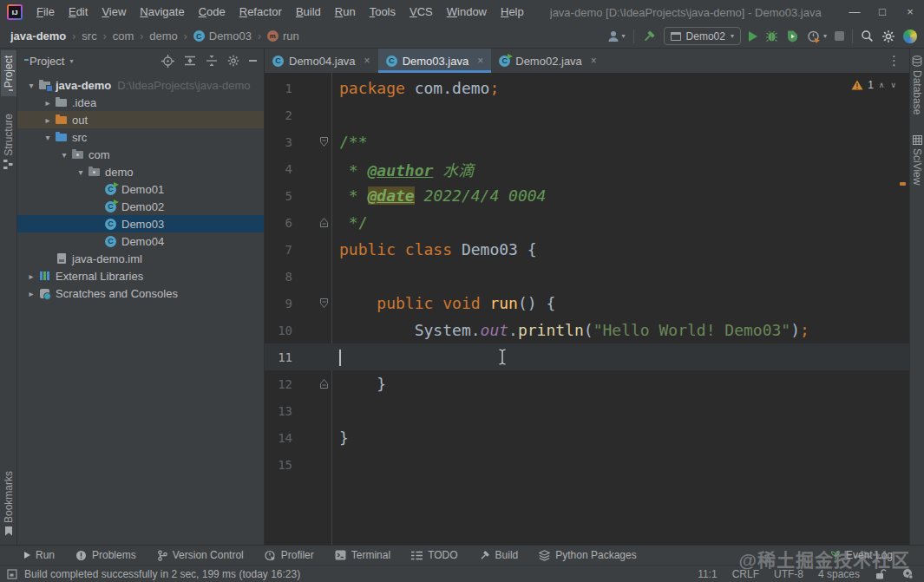 Image resolution: width=924 pixels, height=582 pixels. Describe the element at coordinates (141, 206) in the screenshot. I see `tree-row-demo02: Demo02` at that location.